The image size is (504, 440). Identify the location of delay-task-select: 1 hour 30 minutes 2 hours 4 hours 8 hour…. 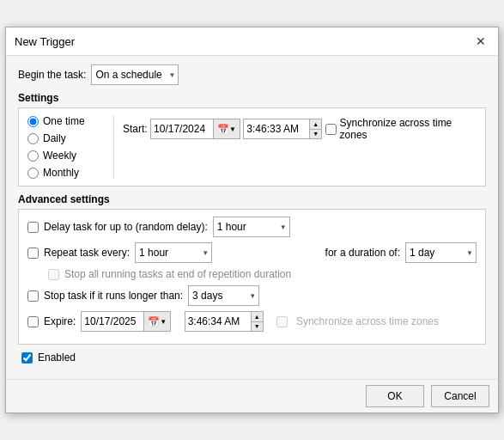
(252, 227).